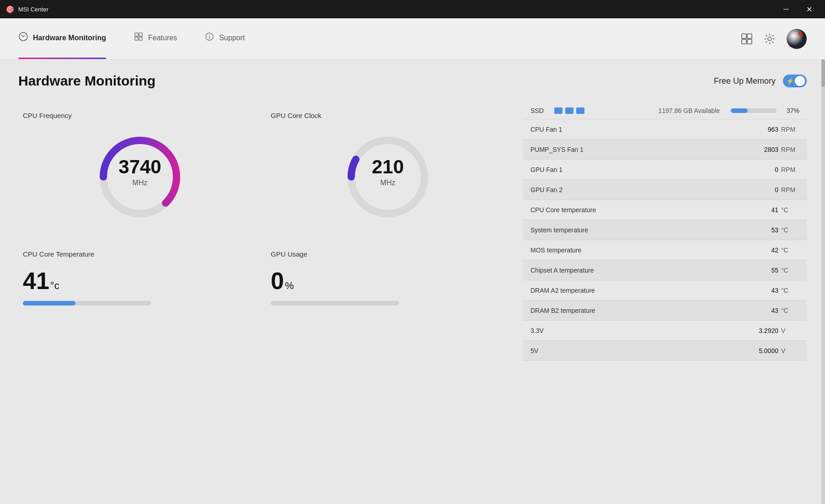 This screenshot has height=504, width=825. I want to click on scrollbar-thumb, so click(823, 73).